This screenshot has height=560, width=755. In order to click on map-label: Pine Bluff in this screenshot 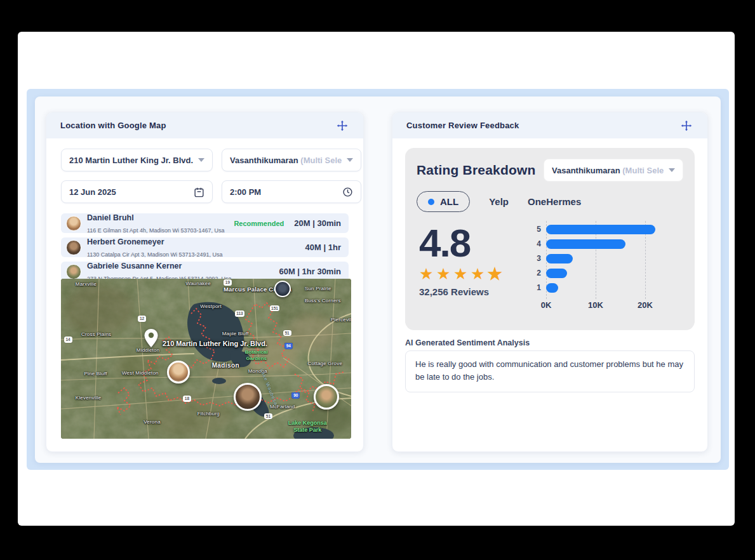, I will do `click(96, 373)`.